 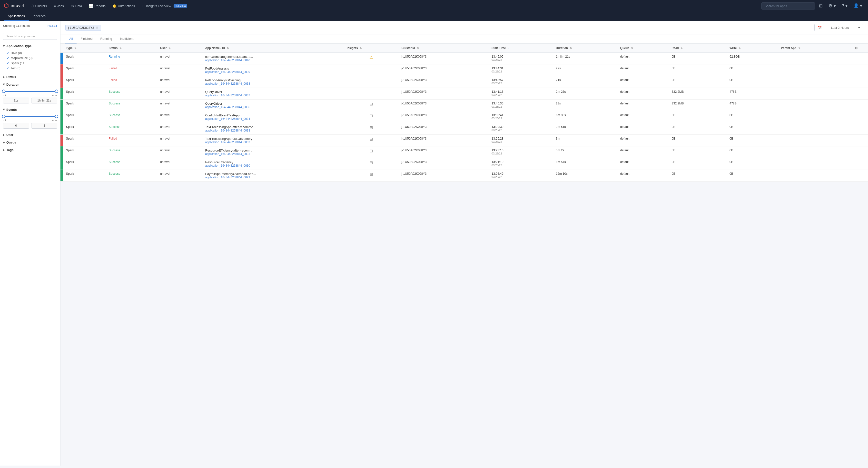 I want to click on date-filter-selector: 📅 Last 2 Hours ▾, so click(x=839, y=28).